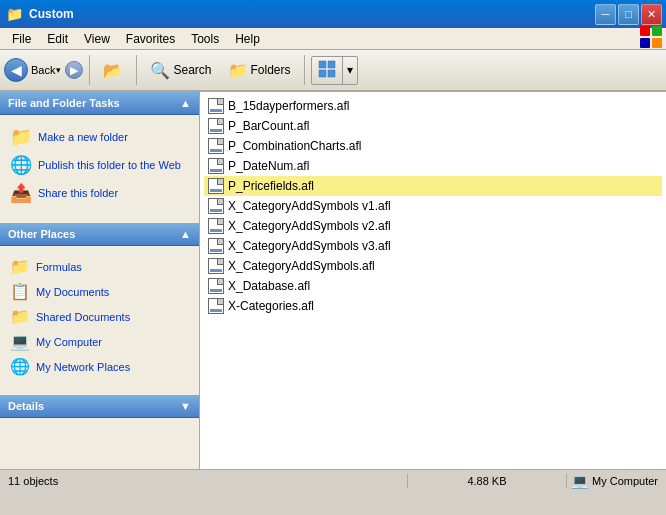 Image resolution: width=666 pixels, height=515 pixels. I want to click on menu-view: View, so click(97, 39).